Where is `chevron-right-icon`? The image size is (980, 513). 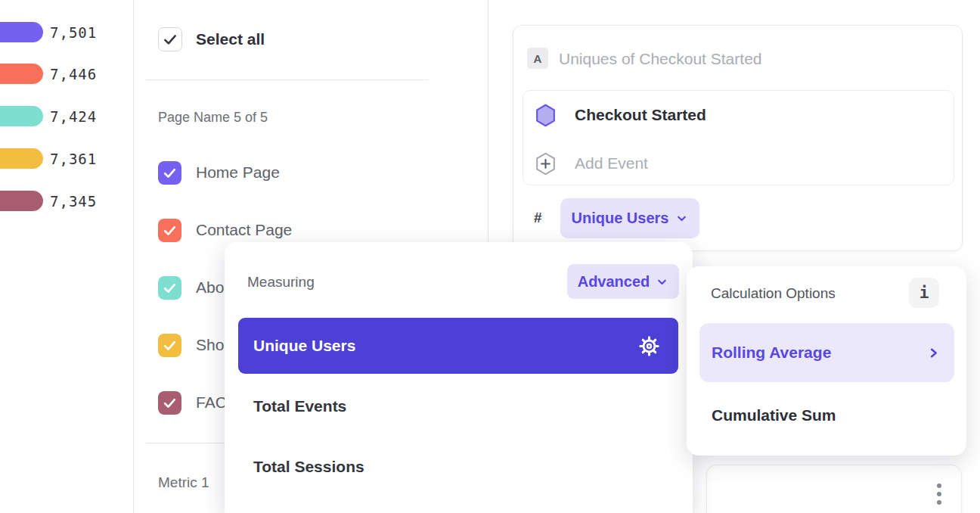
chevron-right-icon is located at coordinates (933, 353).